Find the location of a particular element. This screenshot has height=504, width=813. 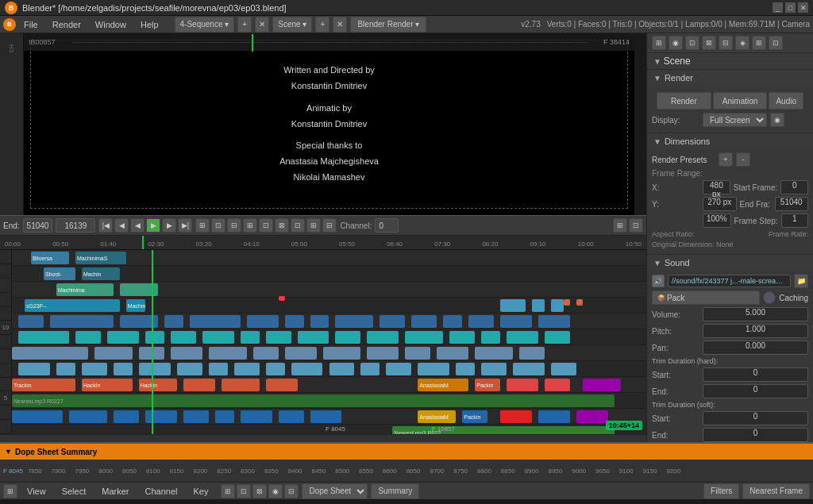

clip-07: sG23F-- is located at coordinates (72, 306).